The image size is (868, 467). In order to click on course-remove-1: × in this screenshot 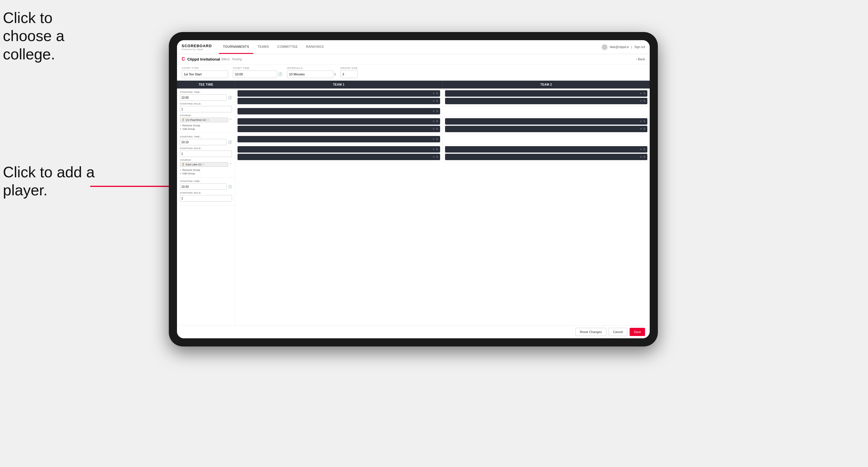, I will do `click(208, 120)`.